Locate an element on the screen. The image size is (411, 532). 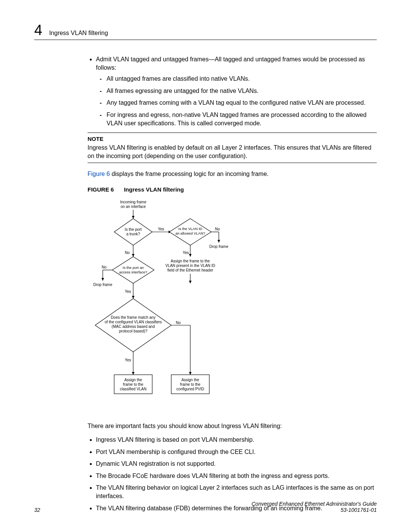
svg-text:of the configured VLAN classif: of the configured VLAN classifiers is located at coordinates (133, 322).